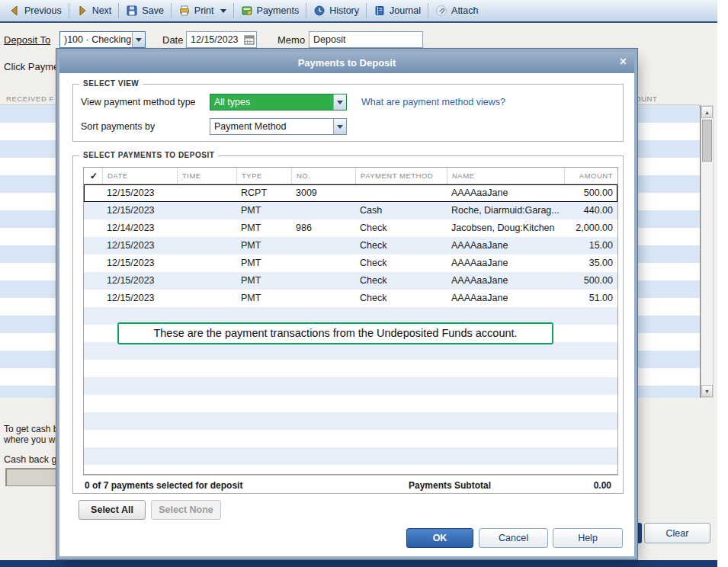 This screenshot has height=567, width=728. What do you see at coordinates (264, 194) in the screenshot?
I see `cell-type: RCPT` at bounding box center [264, 194].